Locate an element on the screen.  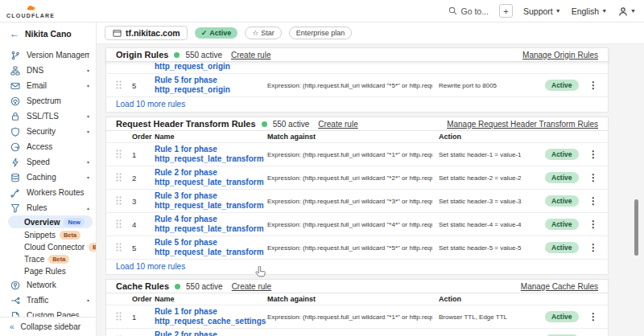
rule-name-link: Rule 5 for phasehttp_request_origin is located at coordinates (208, 85).